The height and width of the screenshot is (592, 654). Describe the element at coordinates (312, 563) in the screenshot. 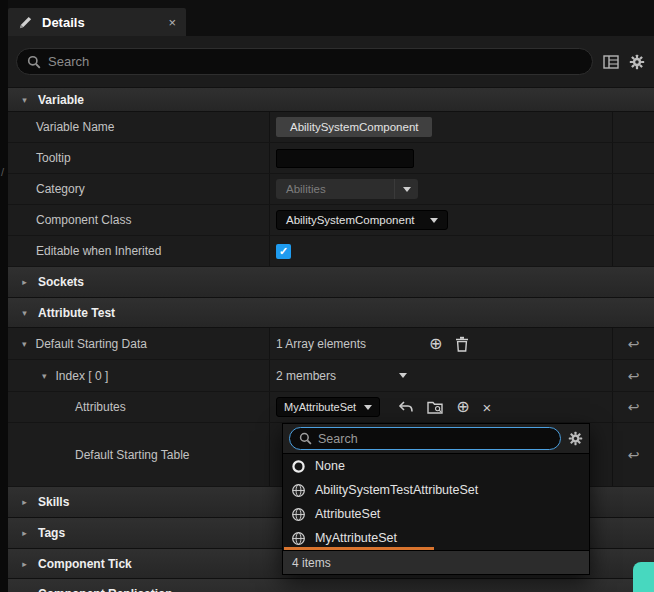

I see `items-count-label: 4 items` at that location.